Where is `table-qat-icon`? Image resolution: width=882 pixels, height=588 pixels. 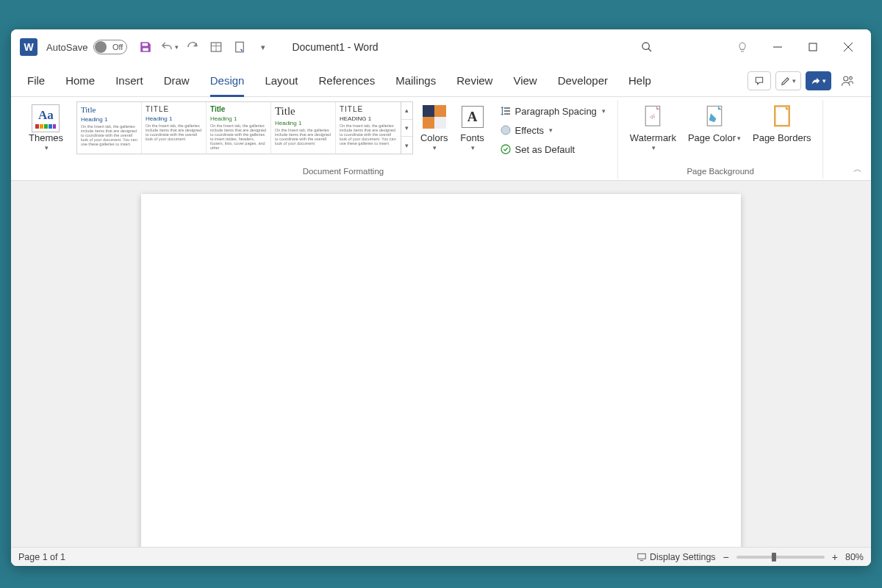 table-qat-icon is located at coordinates (216, 47).